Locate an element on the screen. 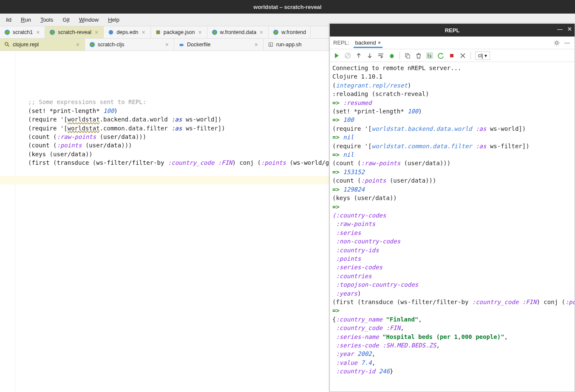  repl-lang-value: clj is located at coordinates (480, 56).